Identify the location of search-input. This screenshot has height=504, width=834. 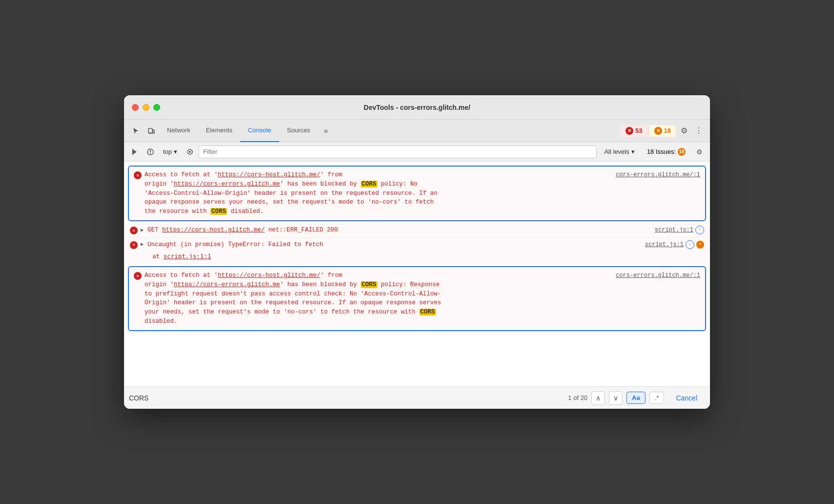
(347, 398).